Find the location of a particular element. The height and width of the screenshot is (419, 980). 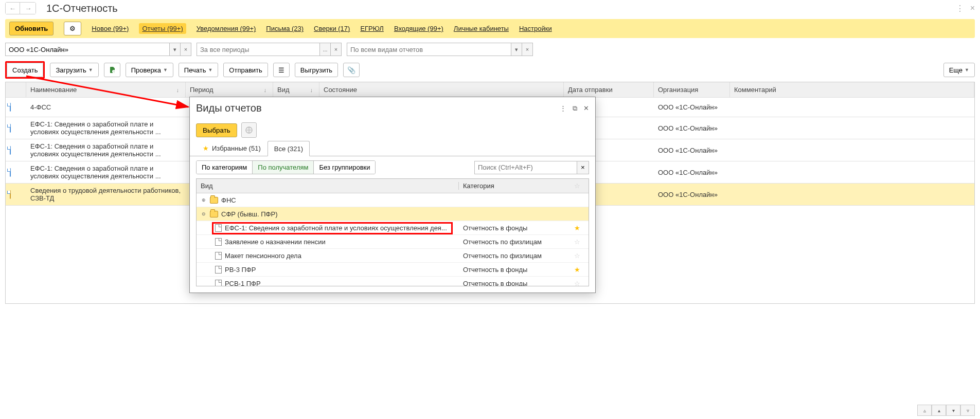

settings-button: ⚙ is located at coordinates (73, 29).